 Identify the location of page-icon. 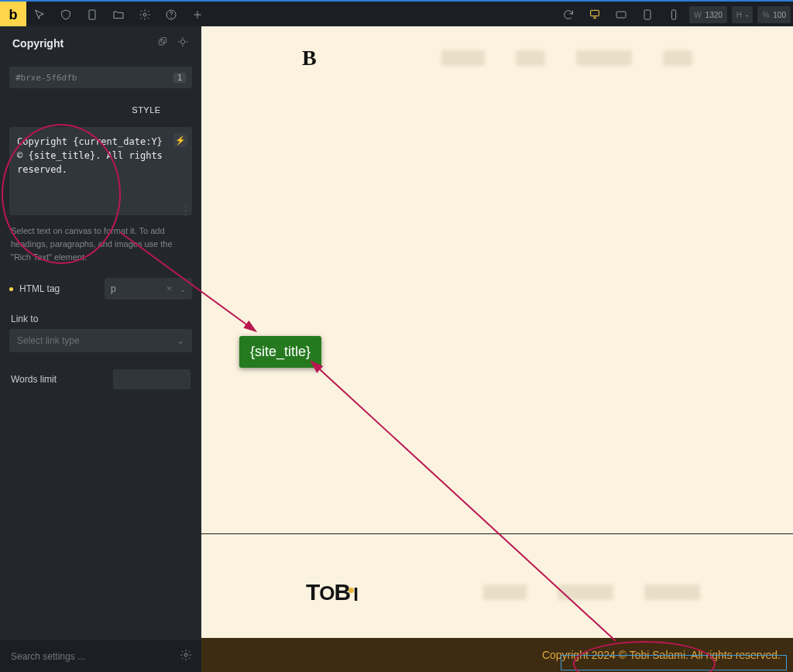
(92, 15).